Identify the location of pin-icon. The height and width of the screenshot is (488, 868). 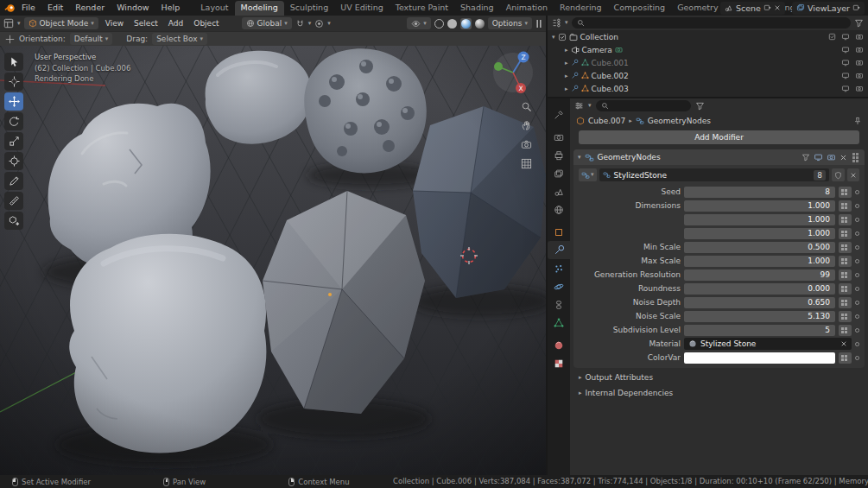
(858, 121).